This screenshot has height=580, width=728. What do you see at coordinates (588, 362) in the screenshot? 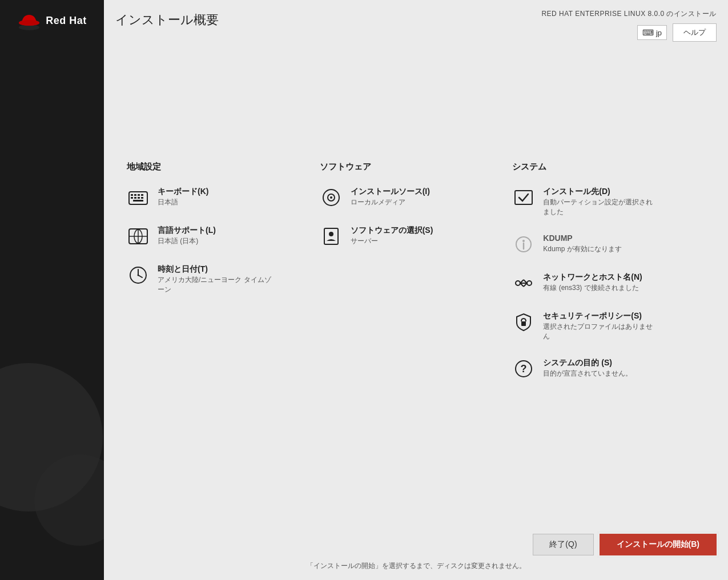
I see `purpose-title: システムの目的 (S)` at bounding box center [588, 362].